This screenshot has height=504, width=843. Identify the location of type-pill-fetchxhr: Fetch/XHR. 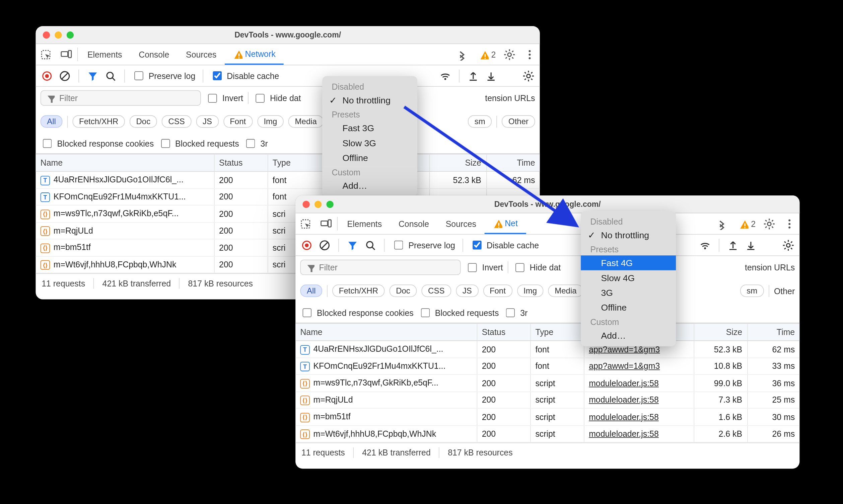
(358, 291).